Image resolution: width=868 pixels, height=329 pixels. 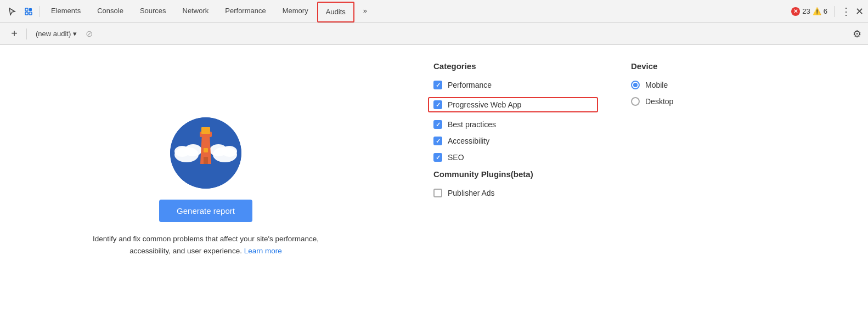 I want to click on learn-more-link: Learn more, so click(x=263, y=251).